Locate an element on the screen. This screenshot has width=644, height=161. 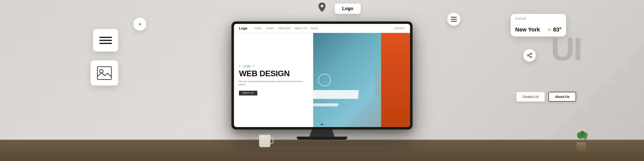
hero-image is located at coordinates (362, 80).